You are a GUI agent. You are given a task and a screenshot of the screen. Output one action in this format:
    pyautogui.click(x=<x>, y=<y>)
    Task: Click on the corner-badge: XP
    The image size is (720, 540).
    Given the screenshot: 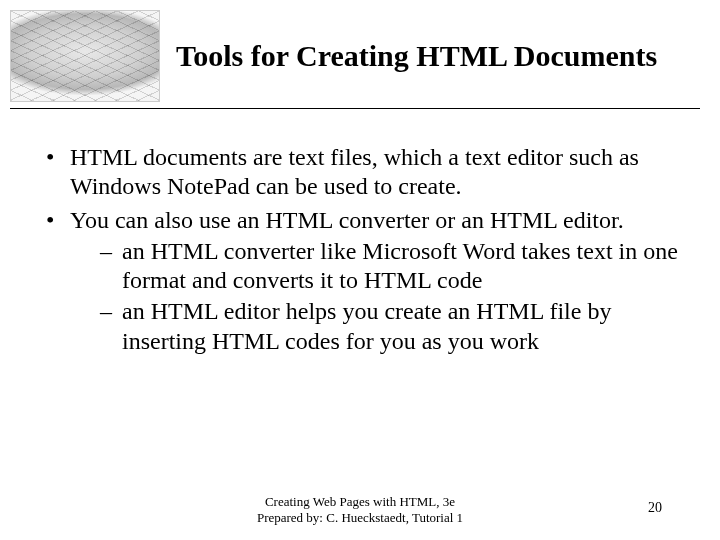 What is the action you would take?
    pyautogui.click(x=690, y=24)
    